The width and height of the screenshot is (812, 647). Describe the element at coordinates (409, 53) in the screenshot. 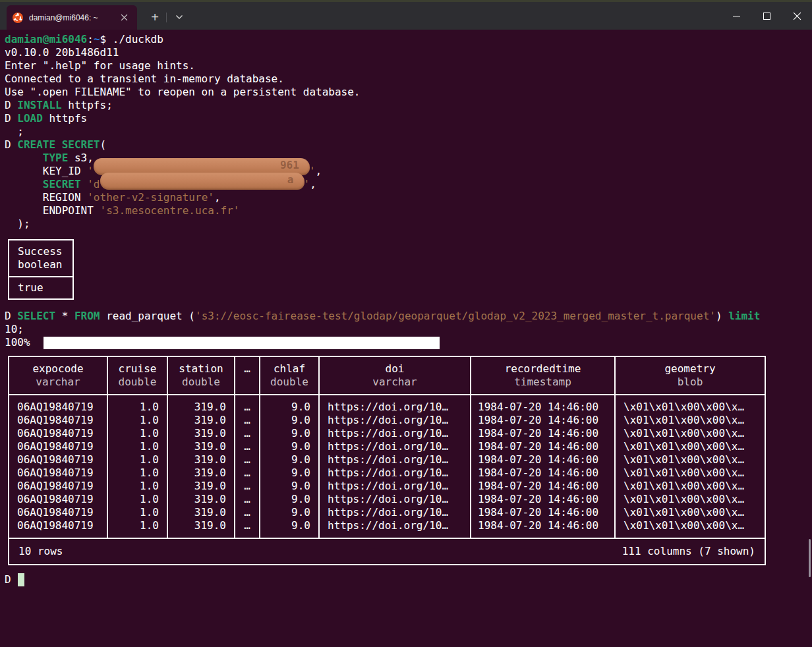

I see `terminal-line: v0.10.0 20b1486d11` at that location.